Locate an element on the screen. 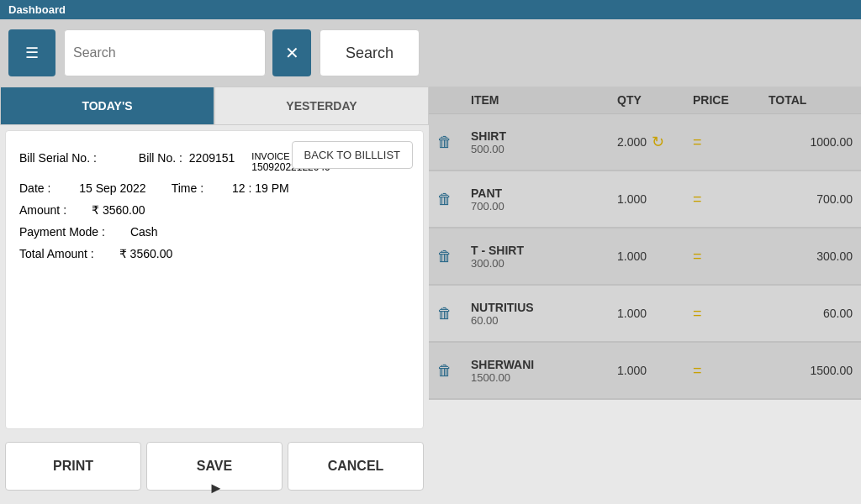  item-cell: SHIRT 500.00 is located at coordinates (544, 143).